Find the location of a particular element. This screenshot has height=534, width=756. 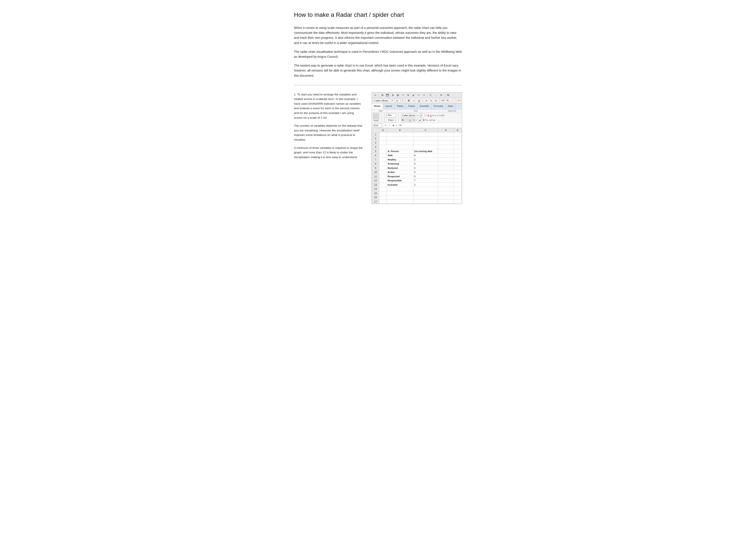

tb-print-icon: 🖨 is located at coordinates (392, 95).